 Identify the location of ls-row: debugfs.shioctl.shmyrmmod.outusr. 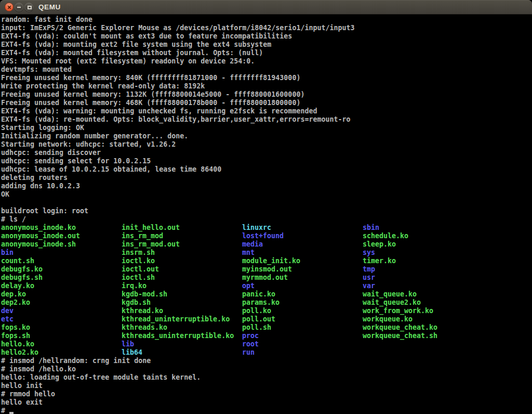
(267, 278).